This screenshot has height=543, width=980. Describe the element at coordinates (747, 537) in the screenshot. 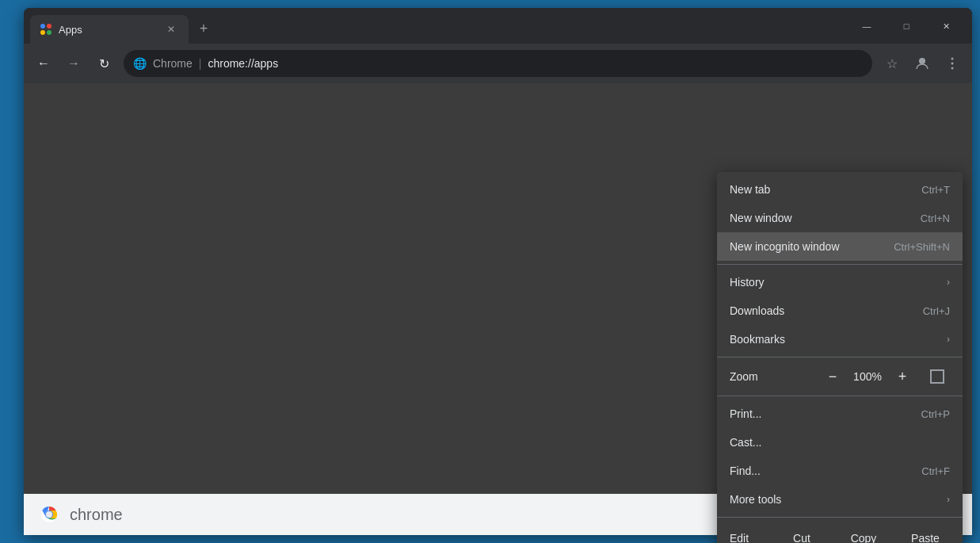

I see `edit-label: Edit` at that location.